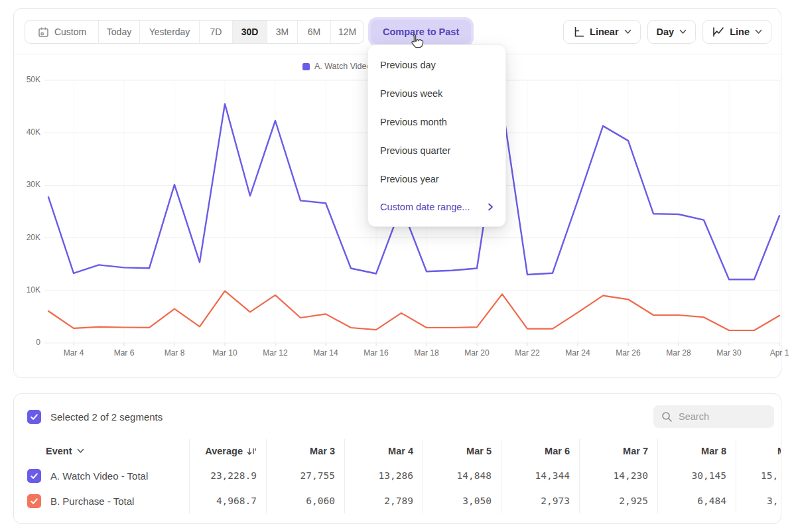 The image size is (796, 532). Describe the element at coordinates (737, 32) in the screenshot. I see `chart-type-select: Line` at that location.